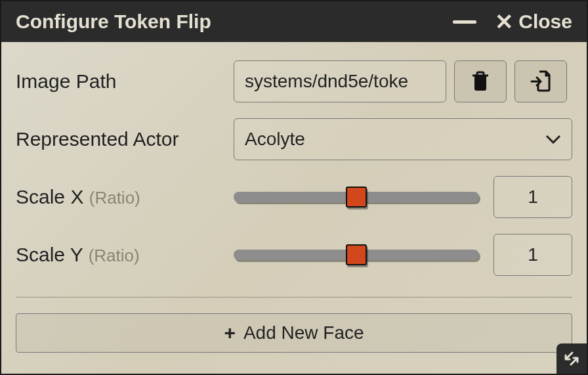  I want to click on window-title: Configure Token Flip, so click(114, 22).